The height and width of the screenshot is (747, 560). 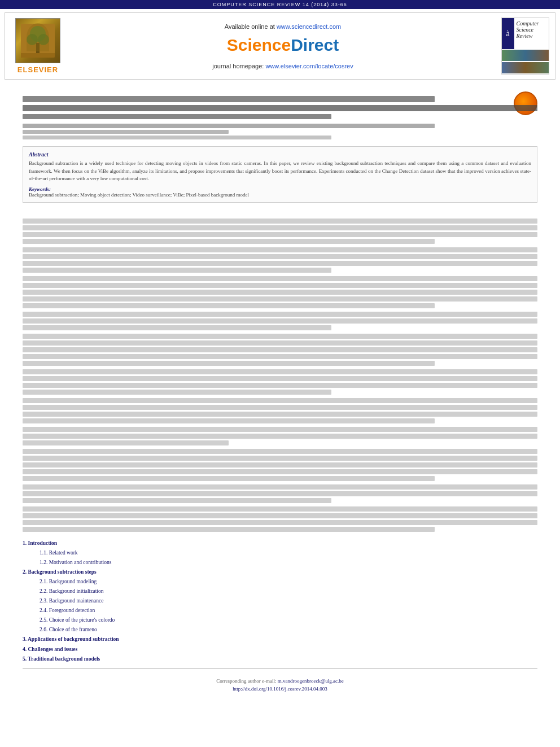 I want to click on toc-link-fg-detection: 2.4. Foreground detection, so click(x=288, y=611).